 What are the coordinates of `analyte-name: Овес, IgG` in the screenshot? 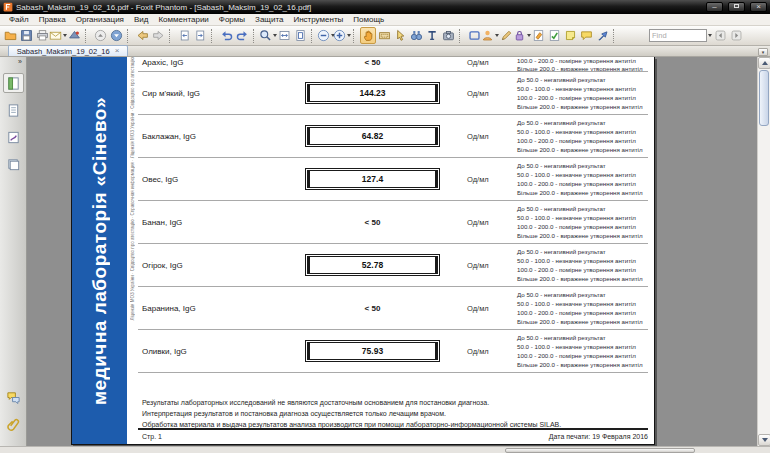 It's located at (160, 180).